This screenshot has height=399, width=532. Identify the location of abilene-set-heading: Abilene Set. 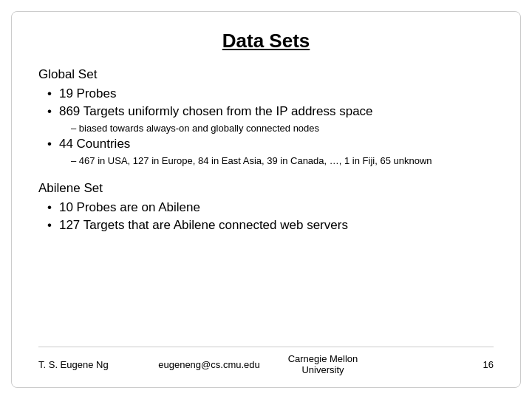
(266, 188).